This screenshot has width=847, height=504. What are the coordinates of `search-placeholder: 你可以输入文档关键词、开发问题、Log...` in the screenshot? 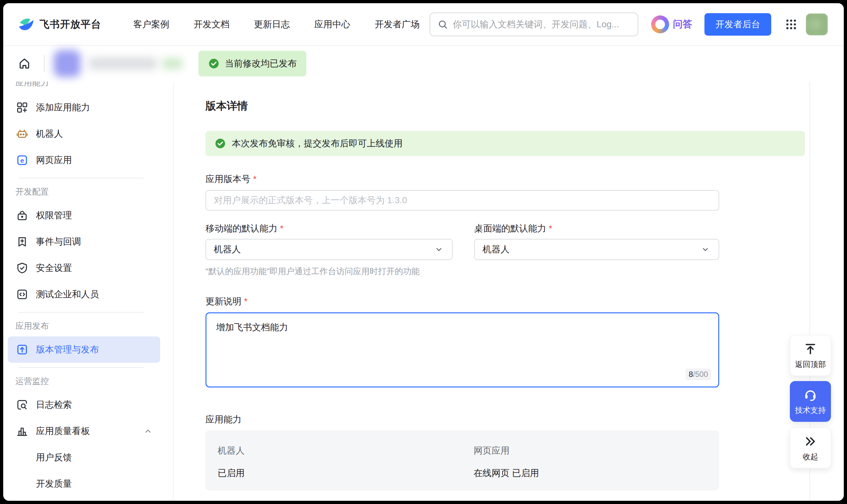 It's located at (536, 24).